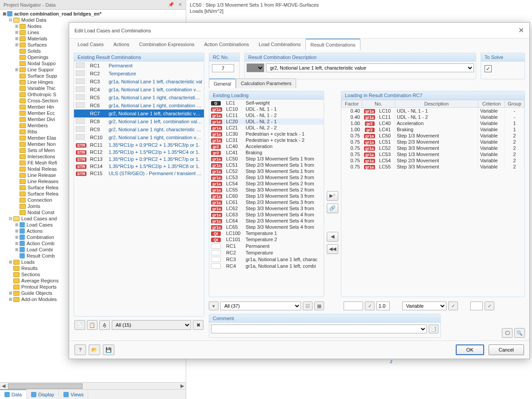  I want to click on existing-loading-table: GLC1Self-weightgr1aLC10UDL - NL 1 - 1gr1…, so click(266, 184).